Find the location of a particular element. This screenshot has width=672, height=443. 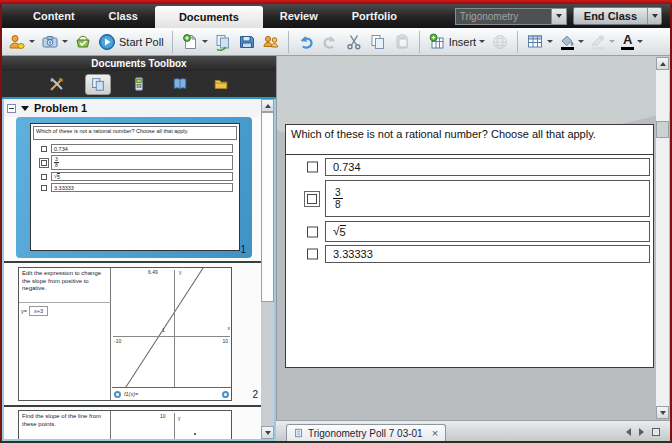

line-color-button is located at coordinates (602, 42).